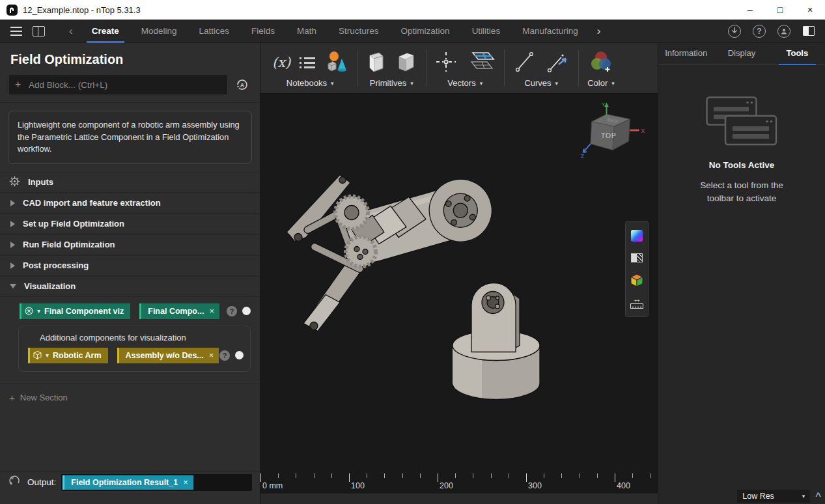 The width and height of the screenshot is (825, 504). What do you see at coordinates (130, 224) in the screenshot?
I see `section-setup-field-optimization: Set up Field Optimization` at bounding box center [130, 224].